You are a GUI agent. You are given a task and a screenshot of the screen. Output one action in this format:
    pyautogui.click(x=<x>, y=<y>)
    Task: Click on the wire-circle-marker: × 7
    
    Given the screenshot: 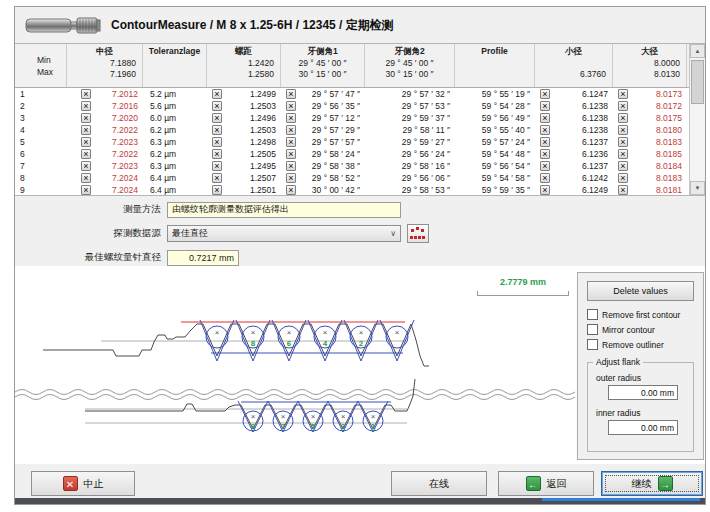 What is the action you would take?
    pyautogui.click(x=283, y=421)
    